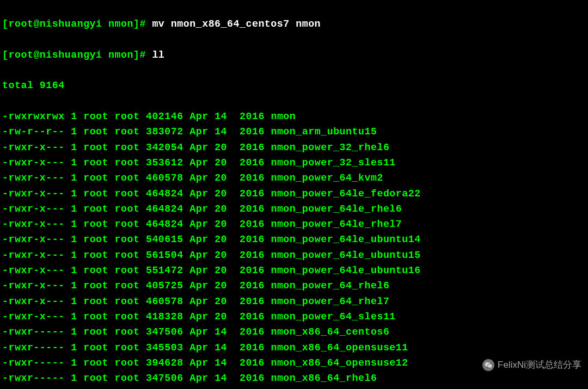 Image resolution: width=588 pixels, height=389 pixels. What do you see at coordinates (236, 24) in the screenshot?
I see `command-mv: mv nmon_x86_64_centos7 nmon` at bounding box center [236, 24].